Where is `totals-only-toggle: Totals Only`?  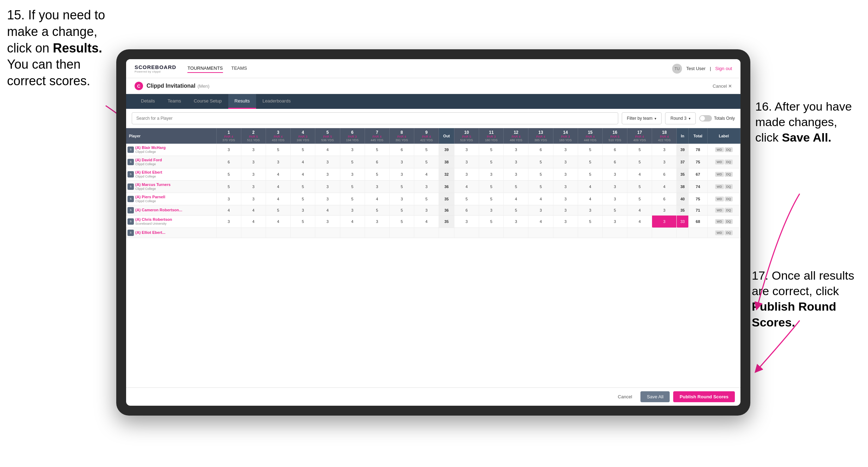 totals-only-toggle: Totals Only is located at coordinates (717, 118).